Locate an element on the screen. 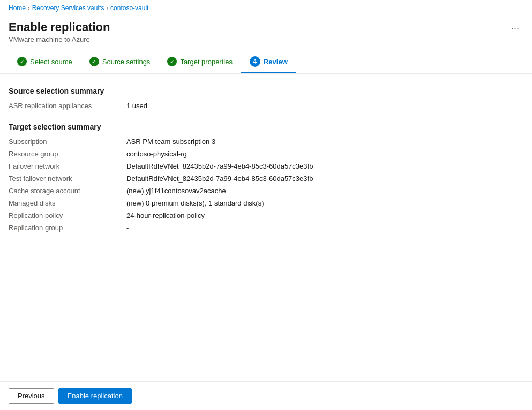 Image resolution: width=532 pixels, height=410 pixels. target-value-3: DefaultRdfeVNet_82435b2d-7a99-4eb4-85c3-… is located at coordinates (325, 179).